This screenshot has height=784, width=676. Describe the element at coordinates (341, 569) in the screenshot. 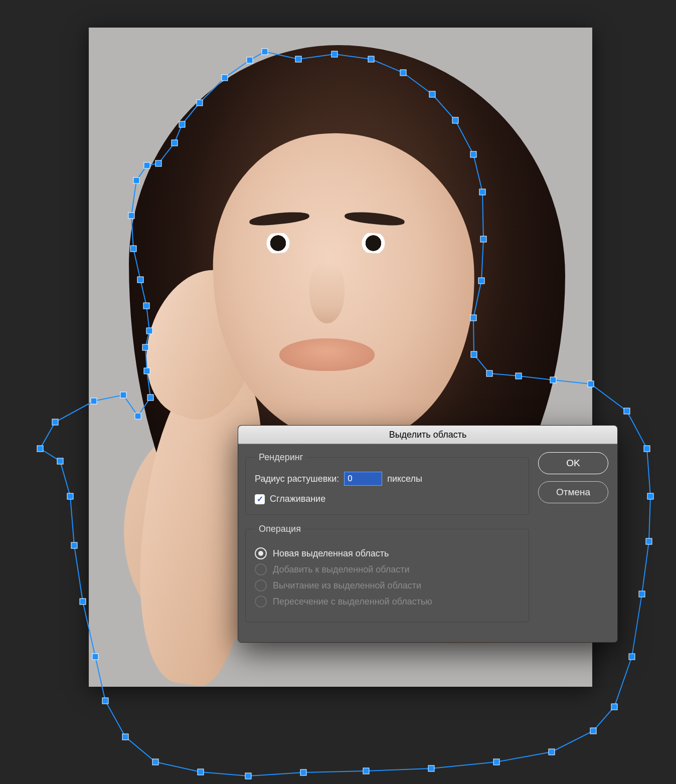

I see `operation-label-1: Добавить к выделенной области` at that location.